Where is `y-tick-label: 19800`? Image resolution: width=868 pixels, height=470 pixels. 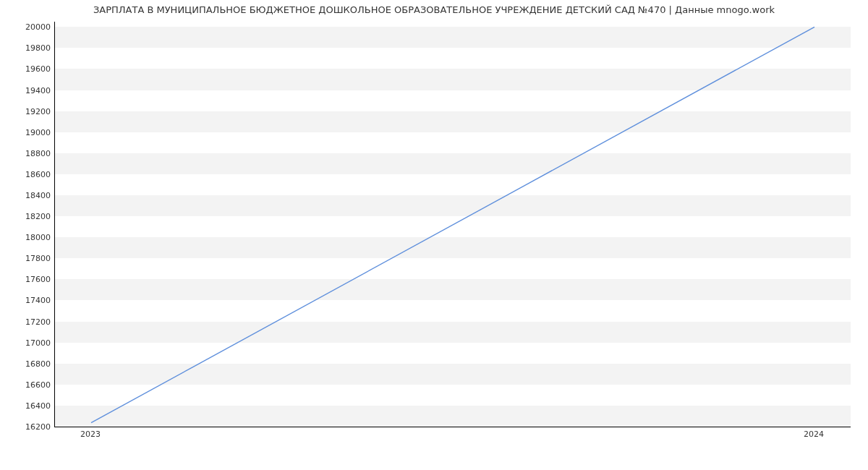 y-tick-label: 19800 is located at coordinates (29, 48).